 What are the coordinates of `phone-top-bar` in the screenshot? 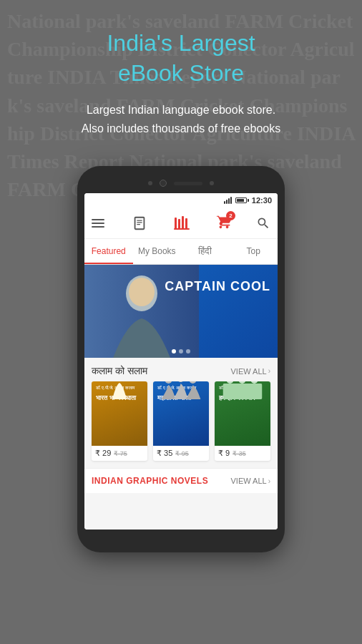 It's located at (181, 183).